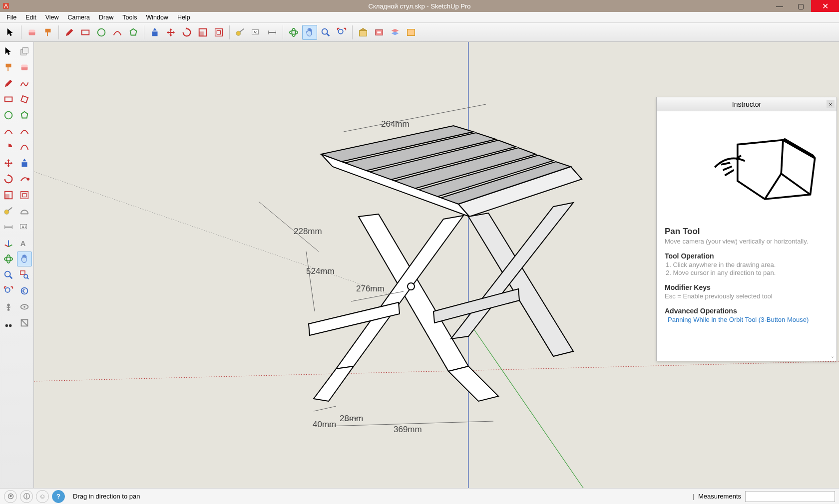 Image resolution: width=839 pixels, height=504 pixels. I want to click on instructor-close-icon: ×, so click(831, 104).